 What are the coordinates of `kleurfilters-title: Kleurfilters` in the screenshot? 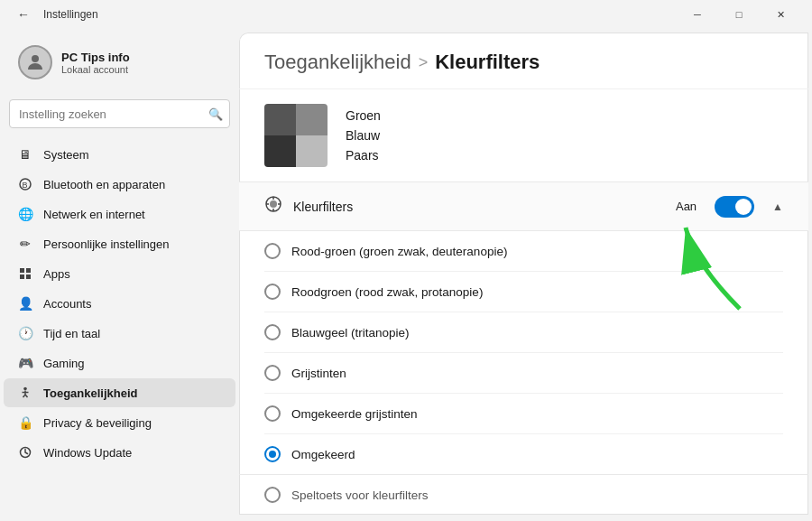 It's located at (479, 207).